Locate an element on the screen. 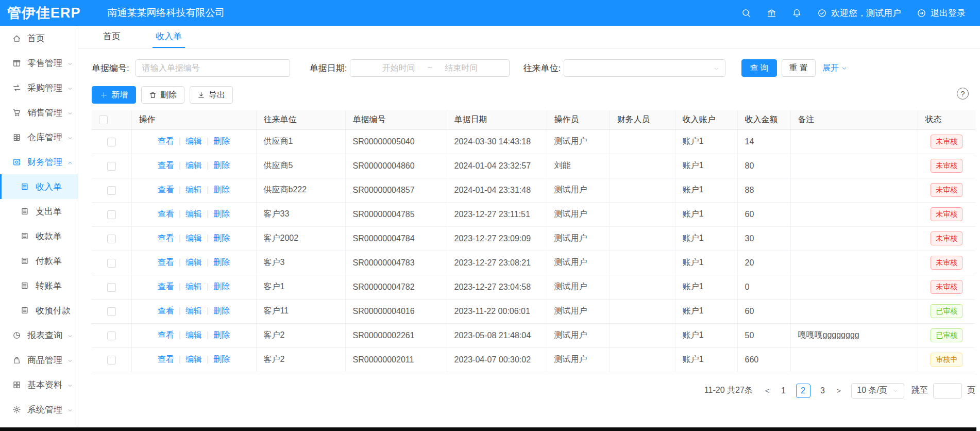  remark-cell is located at coordinates (854, 190).